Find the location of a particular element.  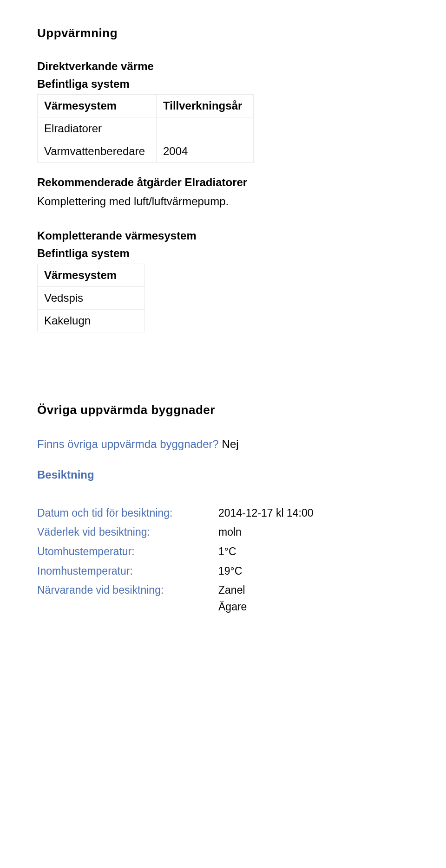

table-kompletterande: Värmesystem Vedspis Kakelugn is located at coordinates (91, 298).